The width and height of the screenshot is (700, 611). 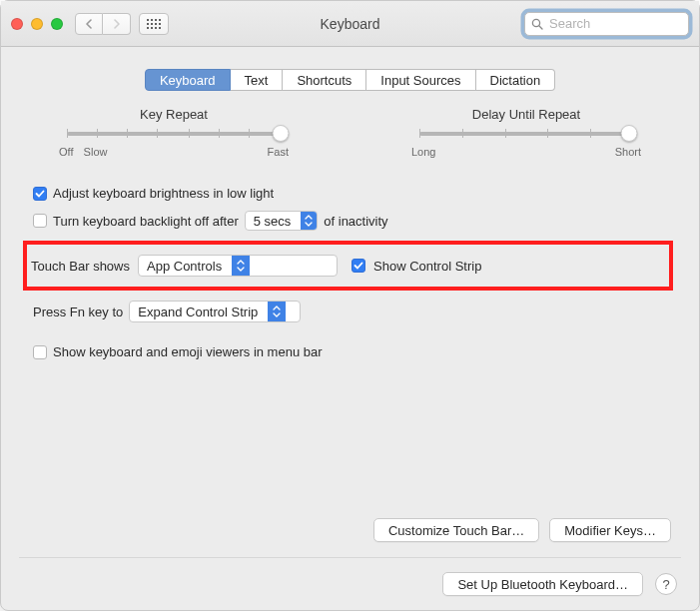 What do you see at coordinates (610, 530) in the screenshot?
I see `modifier-keys-button: Modifier Keys…` at bounding box center [610, 530].